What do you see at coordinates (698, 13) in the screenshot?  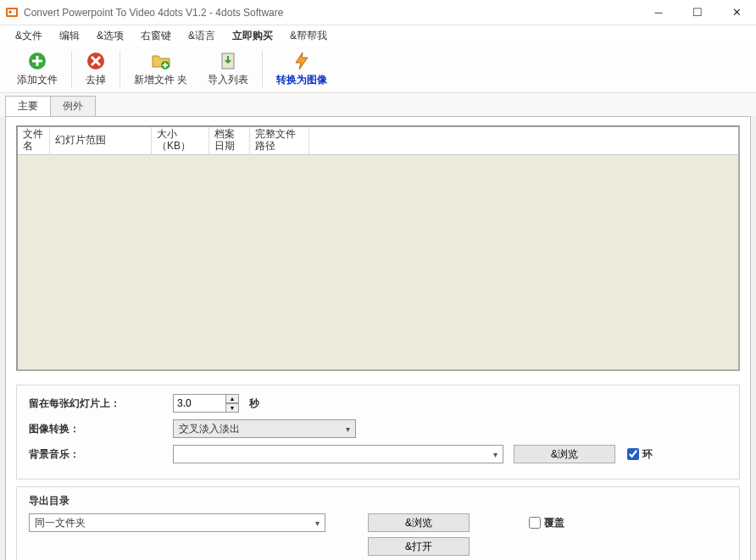 I see `window-controls: ─ ☐ ✕` at bounding box center [698, 13].